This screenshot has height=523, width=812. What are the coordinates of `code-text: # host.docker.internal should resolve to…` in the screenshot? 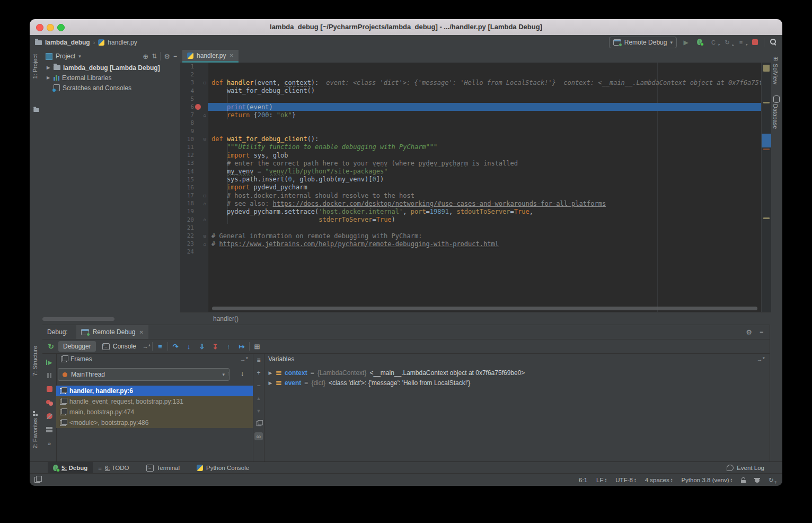 It's located at (484, 195).